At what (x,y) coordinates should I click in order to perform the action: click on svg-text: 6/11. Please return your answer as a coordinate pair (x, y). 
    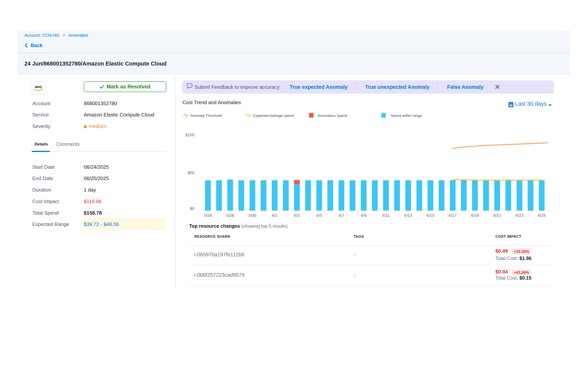
    Looking at the image, I should click on (386, 215).